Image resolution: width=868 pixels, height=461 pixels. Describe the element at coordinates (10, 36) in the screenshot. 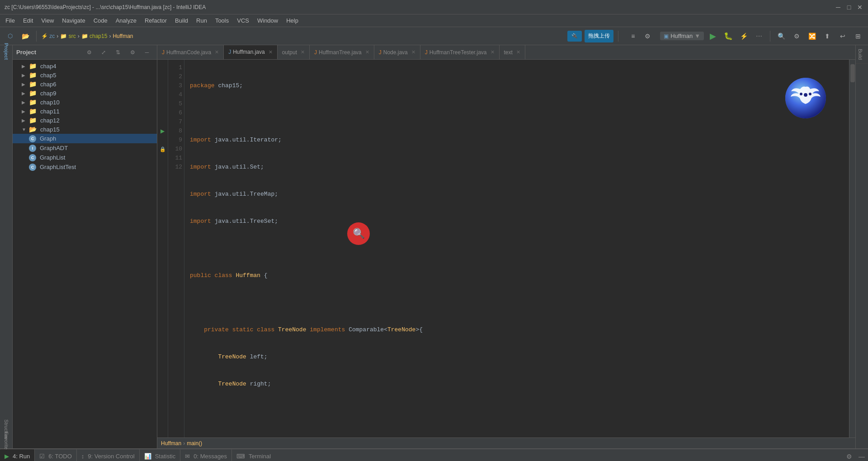

I see `project-icon: ⬡` at that location.